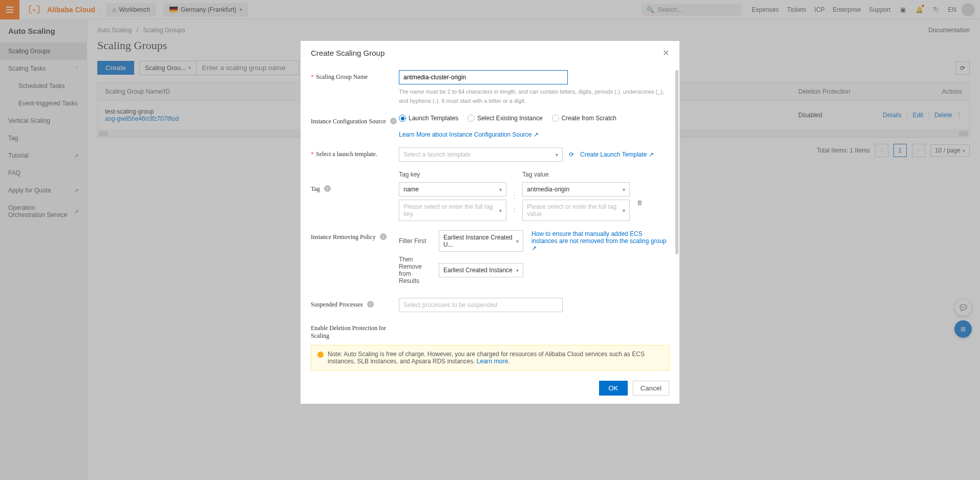 The image size is (980, 480). Describe the element at coordinates (548, 189) in the screenshot. I see `tag-value-value: antmedia-origin` at that location.